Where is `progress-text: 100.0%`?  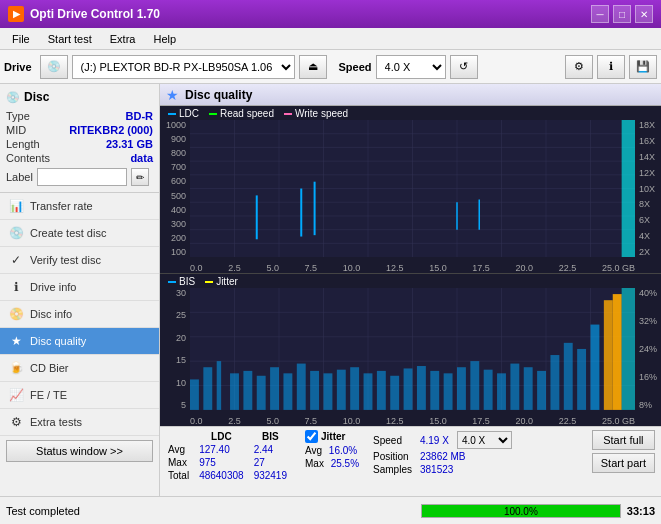
progress-text: 100.0% is located at coordinates (521, 512).